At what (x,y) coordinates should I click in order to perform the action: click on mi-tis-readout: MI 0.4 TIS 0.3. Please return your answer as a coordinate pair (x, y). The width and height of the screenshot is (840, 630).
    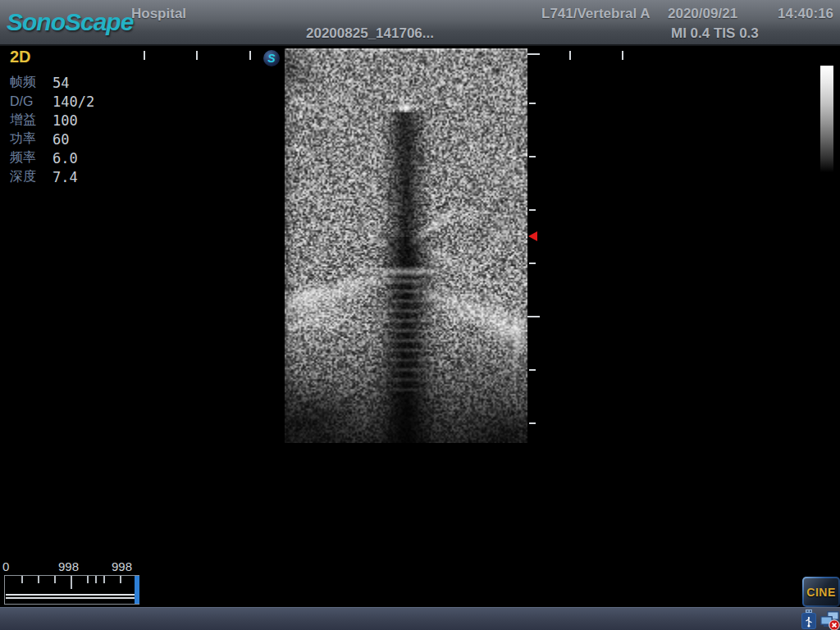
    Looking at the image, I should click on (715, 34).